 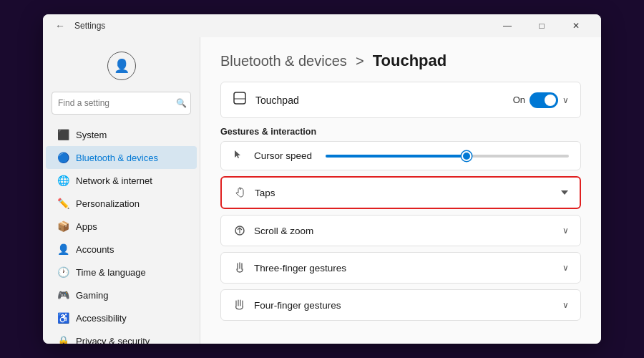 What do you see at coordinates (401, 132) in the screenshot?
I see `gestures-section-label: Gestures & interaction` at bounding box center [401, 132].